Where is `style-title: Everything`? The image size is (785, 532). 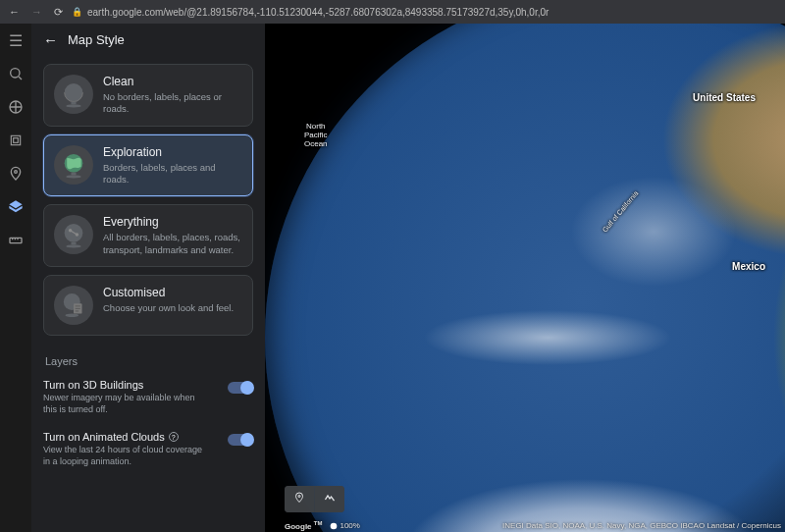 style-title: Everything is located at coordinates (173, 222).